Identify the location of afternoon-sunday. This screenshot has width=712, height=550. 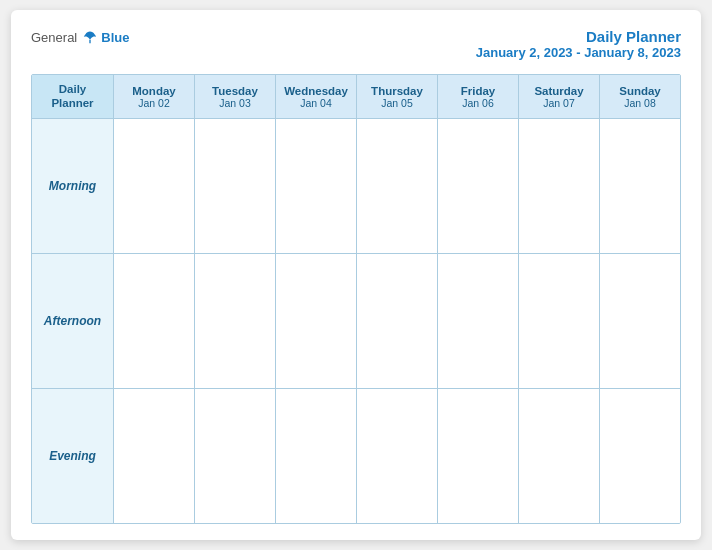
(640, 321).